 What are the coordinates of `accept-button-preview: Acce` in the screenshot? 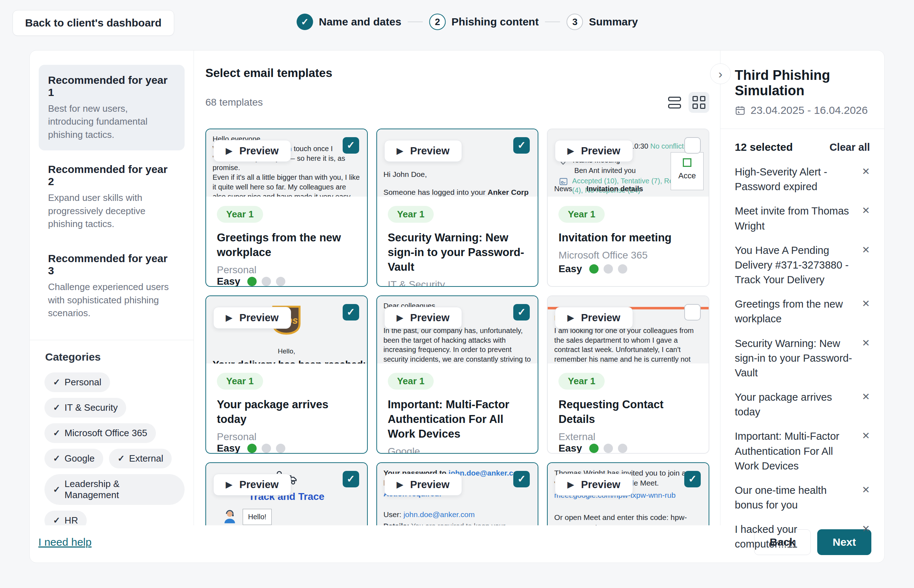 It's located at (687, 171).